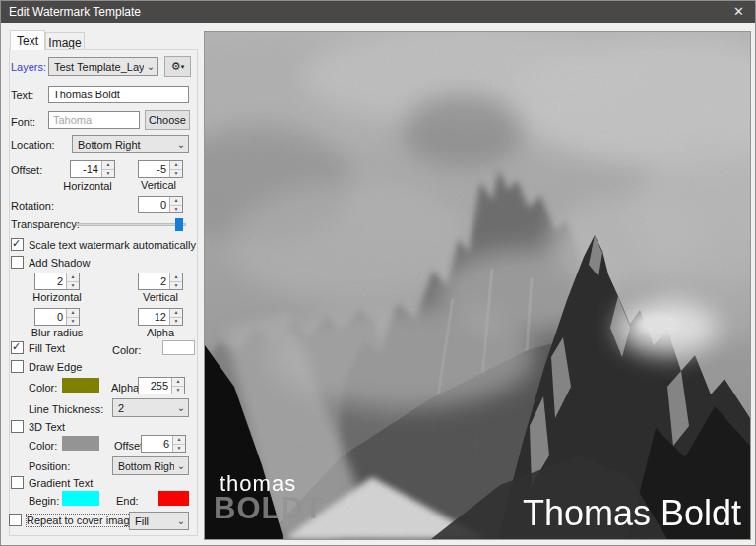 This screenshot has height=546, width=756. What do you see at coordinates (43, 388) in the screenshot?
I see `edge-color-label: Color:` at bounding box center [43, 388].